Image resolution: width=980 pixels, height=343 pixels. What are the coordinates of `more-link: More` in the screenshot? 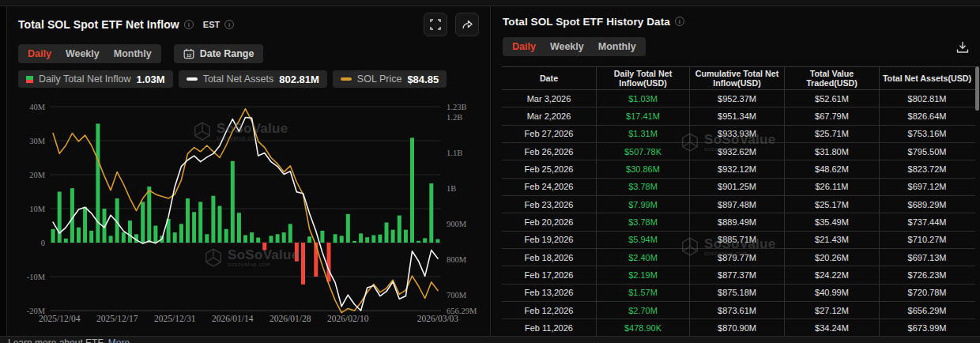 It's located at (119, 340).